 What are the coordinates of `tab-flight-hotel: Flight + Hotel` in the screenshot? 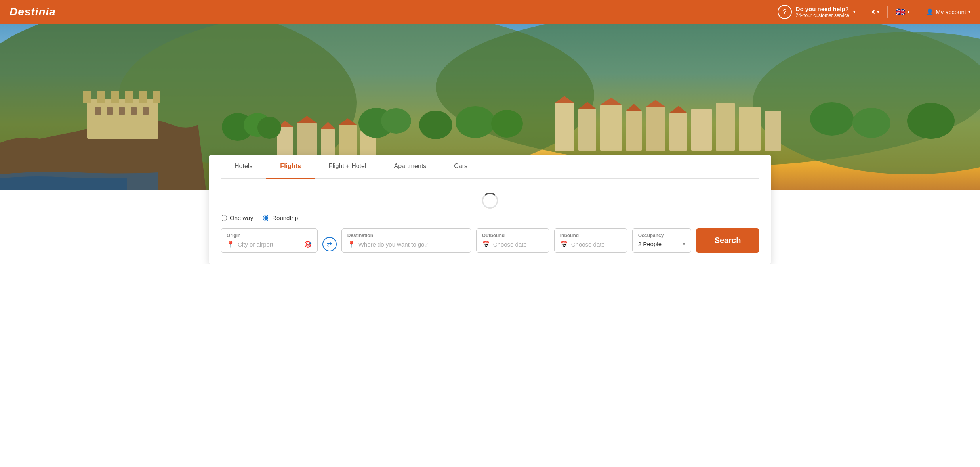 It's located at (348, 167).